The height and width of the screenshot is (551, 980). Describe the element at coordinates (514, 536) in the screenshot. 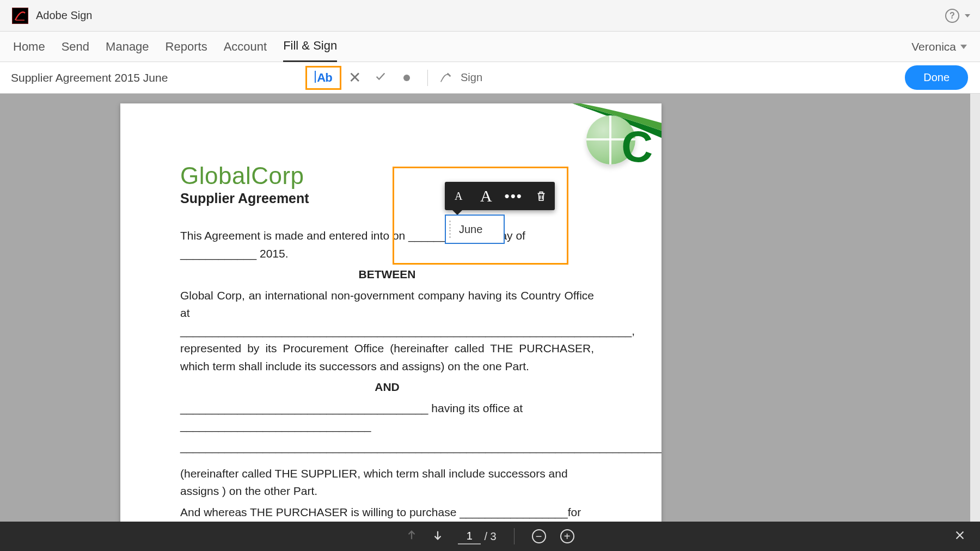

I see `pager-separator` at that location.